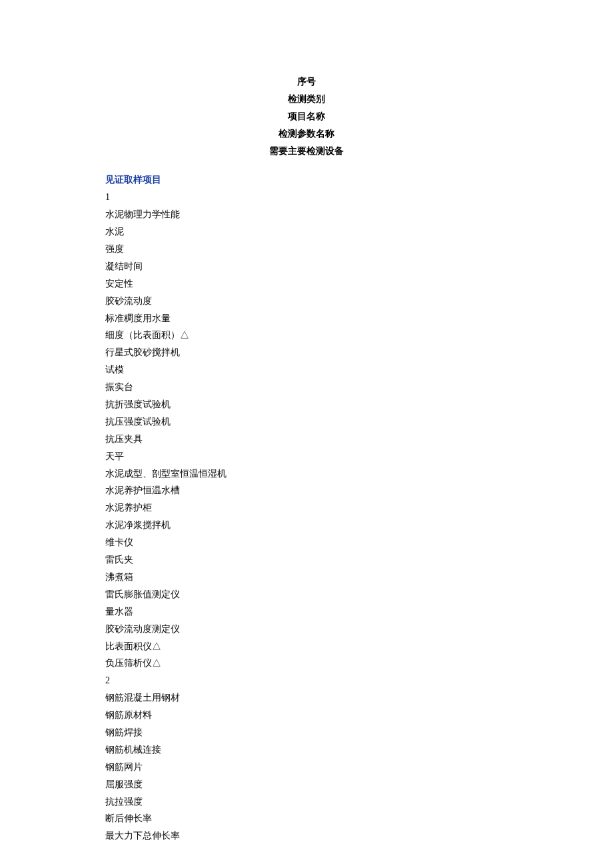 Image resolution: width=613 pixels, height=868 pixels. I want to click on list-item: 沸煮箱, so click(306, 577).